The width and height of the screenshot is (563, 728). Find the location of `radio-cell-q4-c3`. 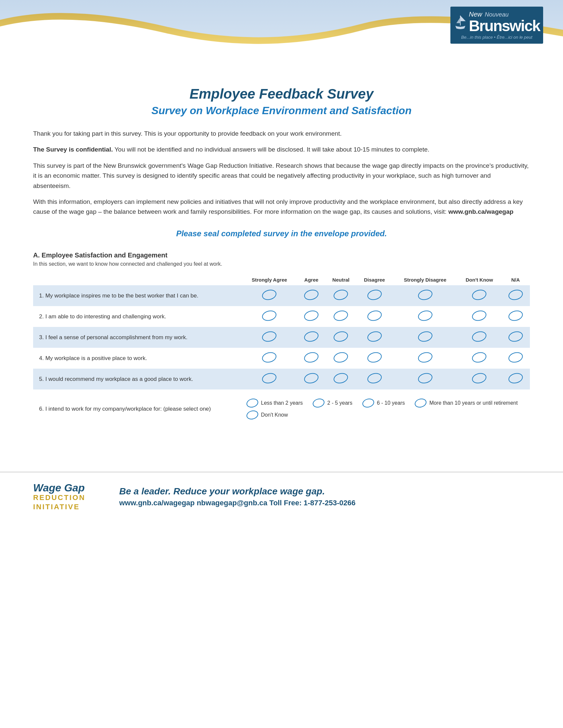

radio-cell-q4-c3 is located at coordinates (375, 358).